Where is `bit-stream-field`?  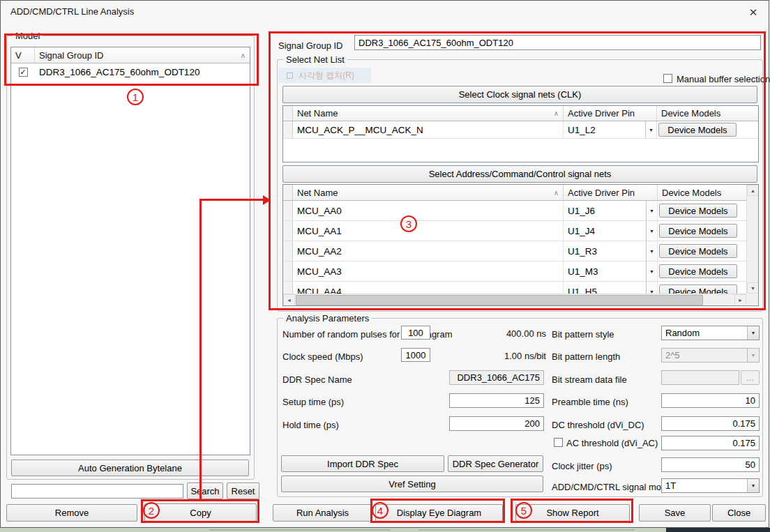
bit-stream-field is located at coordinates (700, 378).